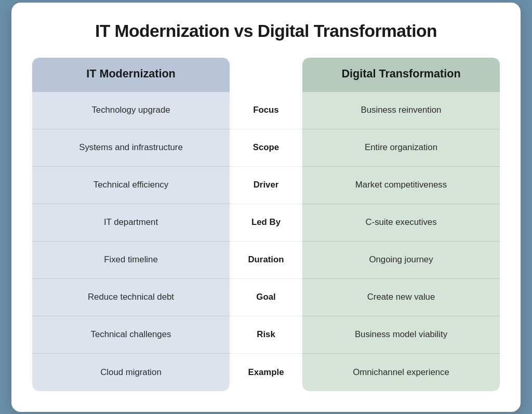 The height and width of the screenshot is (414, 532). What do you see at coordinates (401, 335) in the screenshot?
I see `dt-cell-risk: Business model viability` at bounding box center [401, 335].